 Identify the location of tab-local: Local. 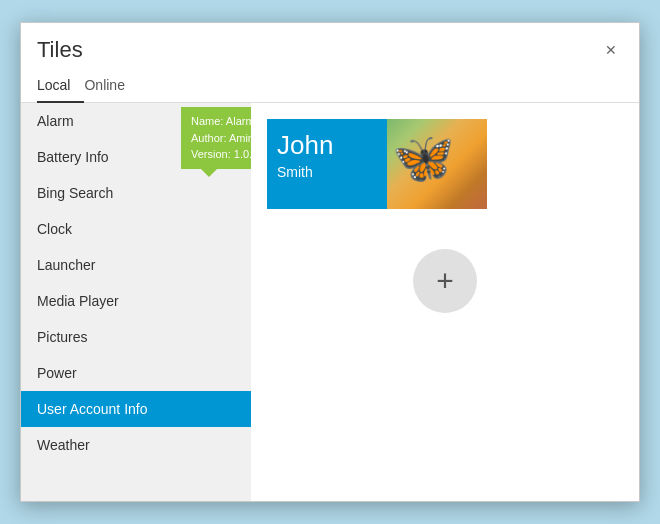
(60, 87).